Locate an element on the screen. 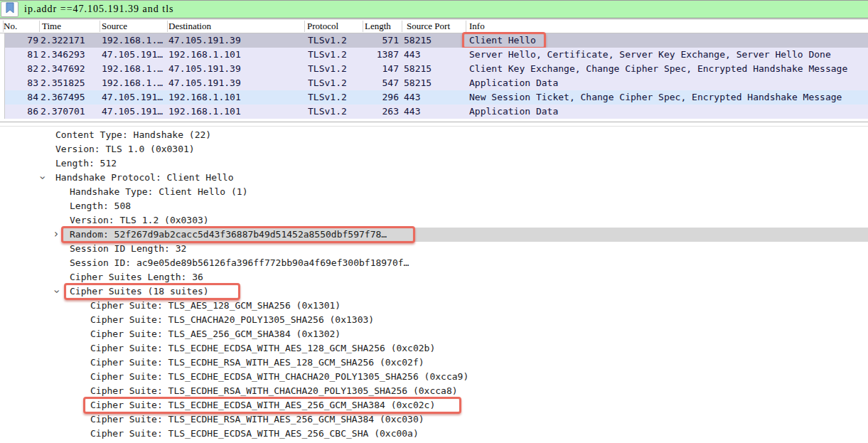  detail-line-text: Handshake Type: Client Hello (1) is located at coordinates (159, 192).